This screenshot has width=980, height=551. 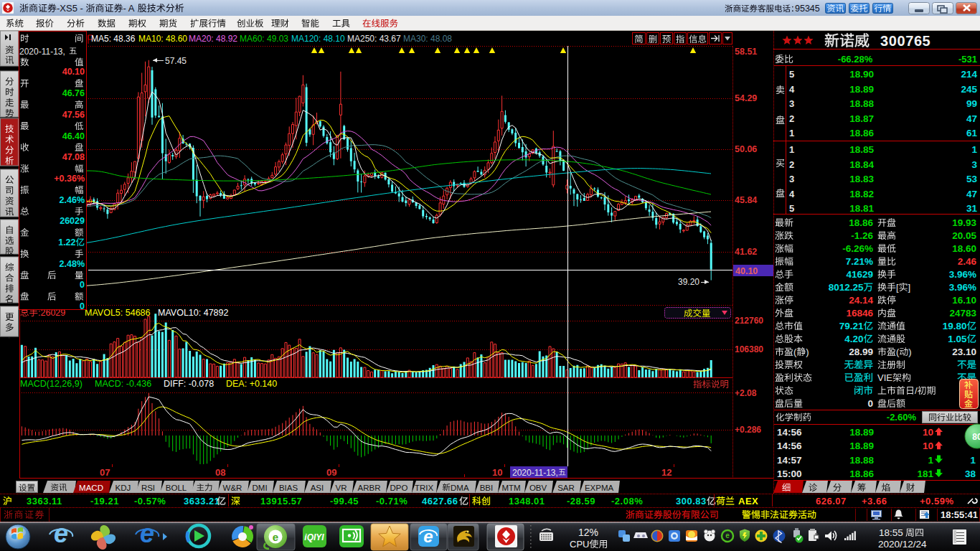 I want to click on svg-text: MA5: 48.36, so click(x=113, y=39).